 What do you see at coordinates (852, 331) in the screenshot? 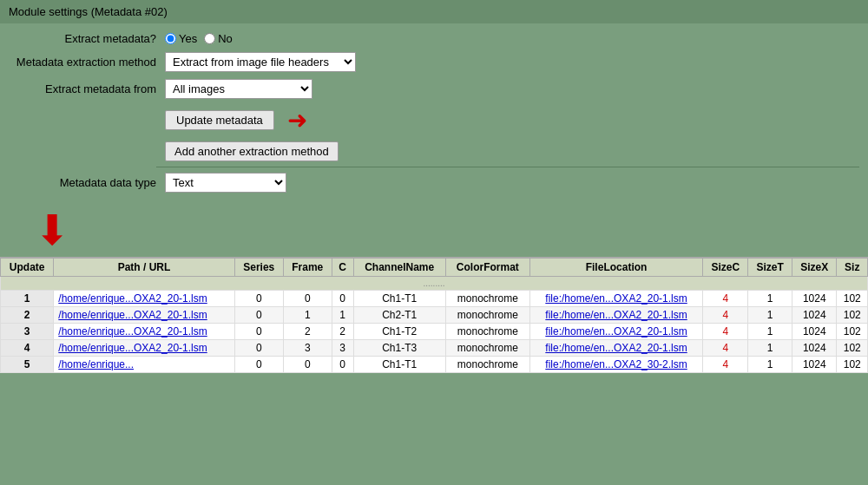
I see `rest-cell-3: 102` at bounding box center [852, 331].